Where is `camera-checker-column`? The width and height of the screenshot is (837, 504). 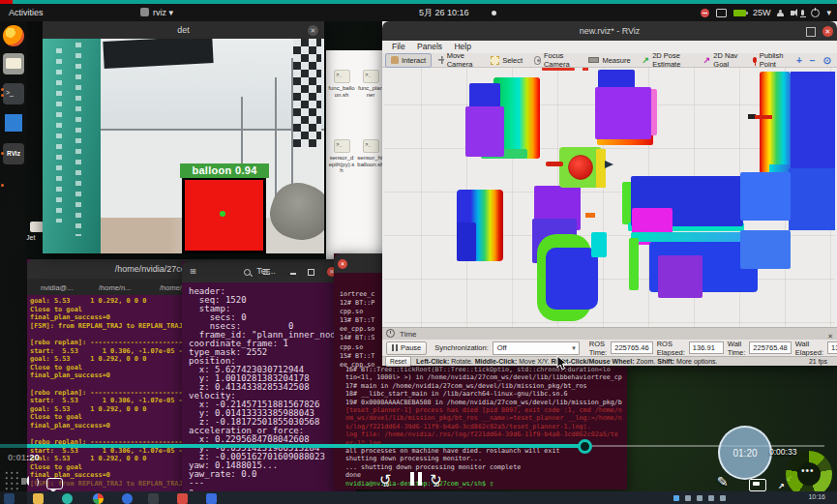
camera-checker-column is located at coordinates (308, 93).